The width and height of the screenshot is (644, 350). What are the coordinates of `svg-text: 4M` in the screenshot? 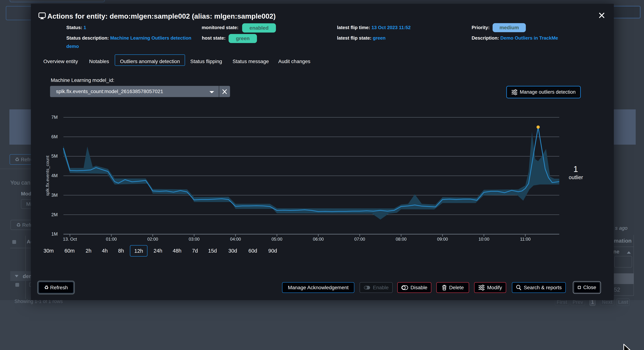 It's located at (54, 176).